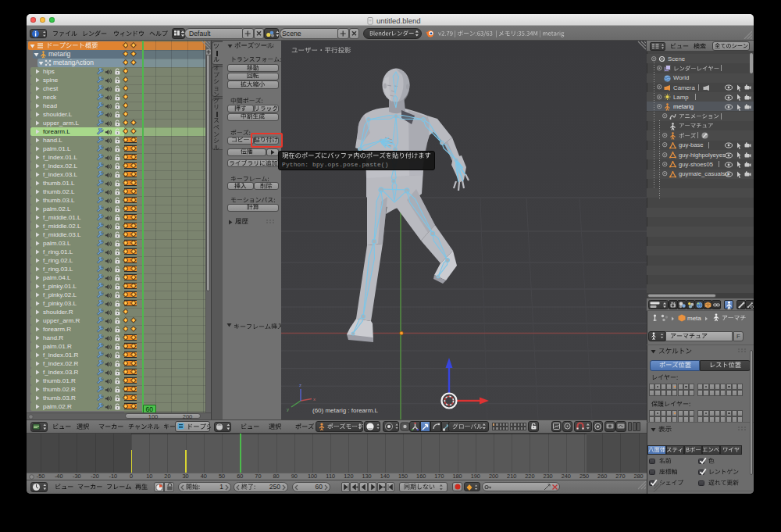 The width and height of the screenshot is (781, 532). I want to click on svg-text: y, so click(287, 409).